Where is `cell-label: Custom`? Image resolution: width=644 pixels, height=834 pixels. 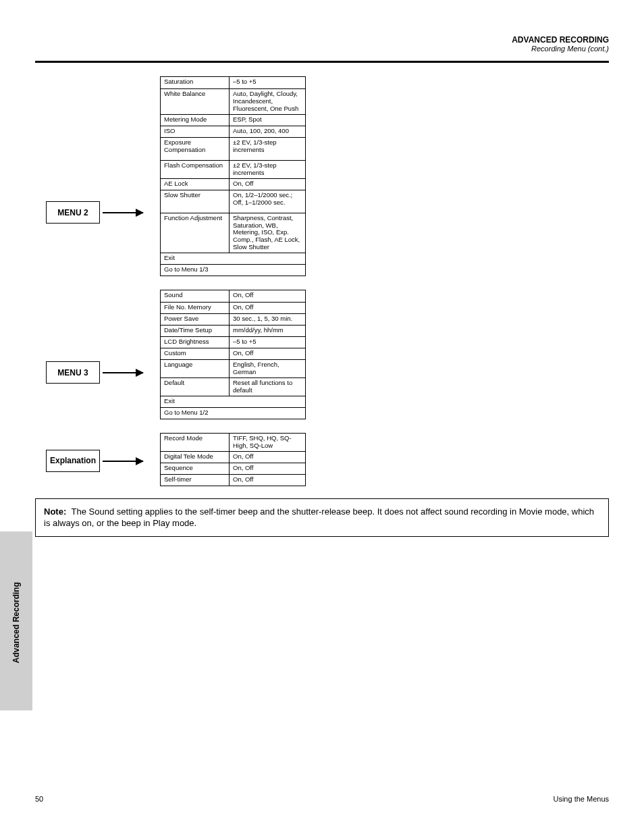 cell-label: Custom is located at coordinates (195, 354).